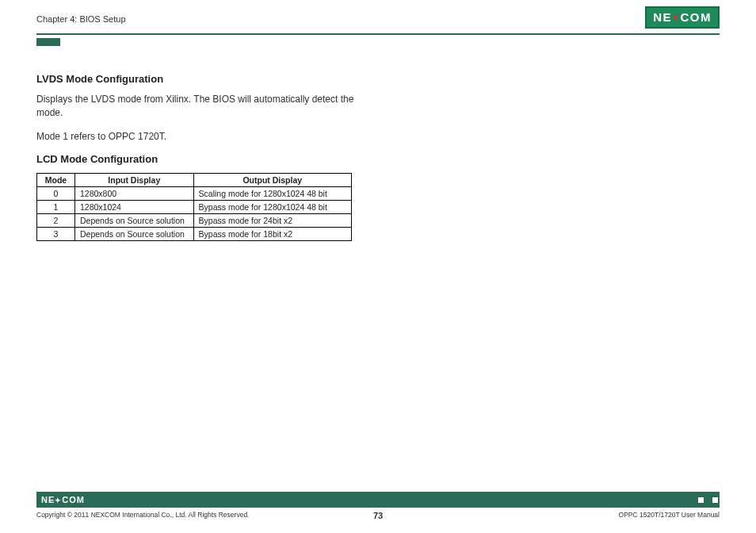 Image resolution: width=756 pixels, height=533 pixels. What do you see at coordinates (195, 181) in the screenshot?
I see `table-header-row: Mode Input Display Output Display` at bounding box center [195, 181].